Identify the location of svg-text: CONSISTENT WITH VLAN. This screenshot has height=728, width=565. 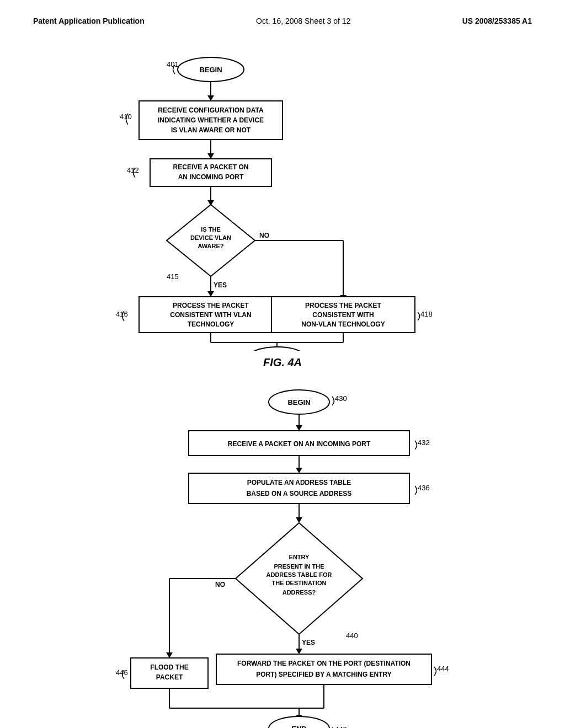
(211, 315).